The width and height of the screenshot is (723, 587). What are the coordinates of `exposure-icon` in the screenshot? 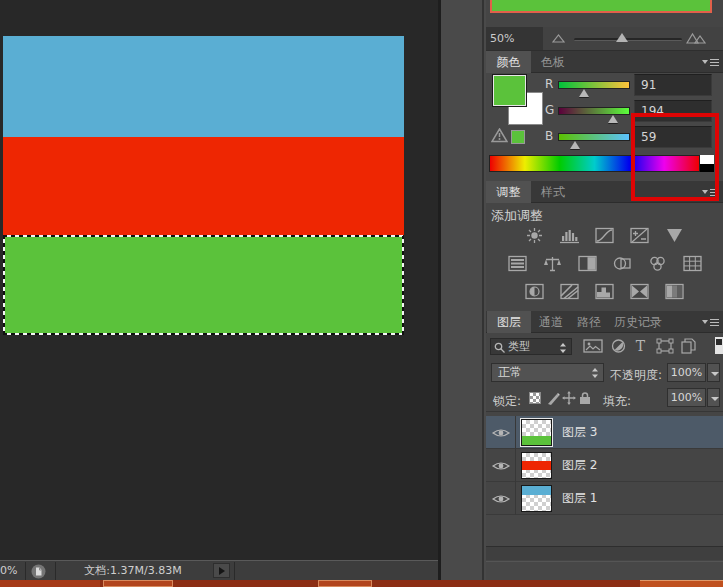 It's located at (640, 236).